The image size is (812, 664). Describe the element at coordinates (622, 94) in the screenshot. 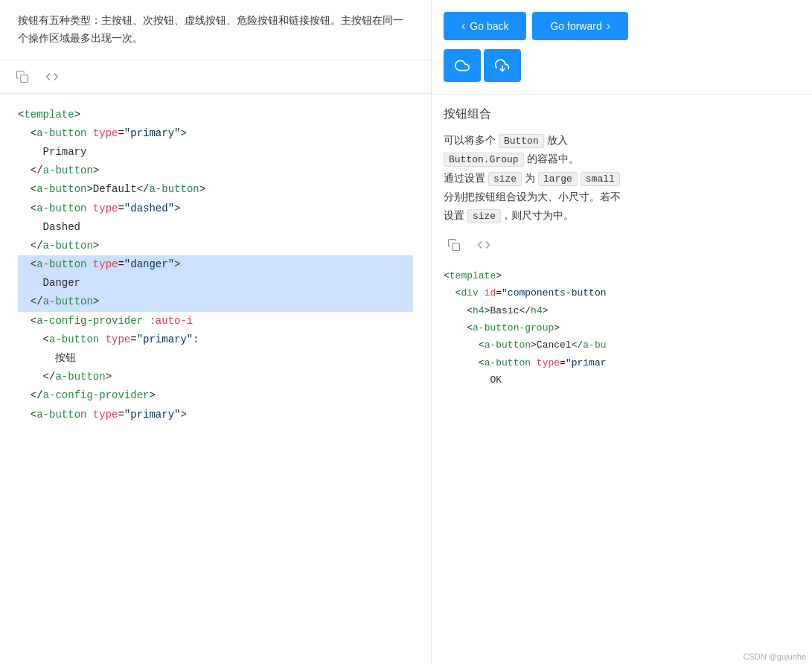

I see `divider` at that location.